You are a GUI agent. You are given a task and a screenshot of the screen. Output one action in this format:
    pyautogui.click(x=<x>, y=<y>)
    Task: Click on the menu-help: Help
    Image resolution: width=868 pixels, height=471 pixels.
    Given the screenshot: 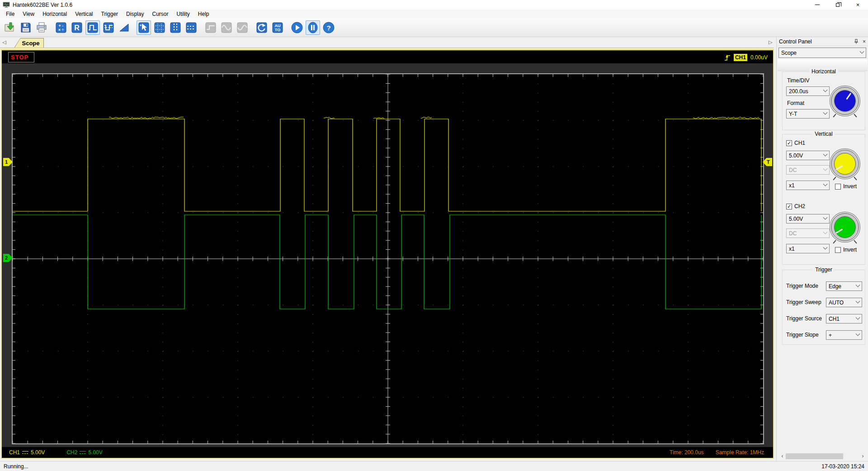 What is the action you would take?
    pyautogui.click(x=203, y=14)
    